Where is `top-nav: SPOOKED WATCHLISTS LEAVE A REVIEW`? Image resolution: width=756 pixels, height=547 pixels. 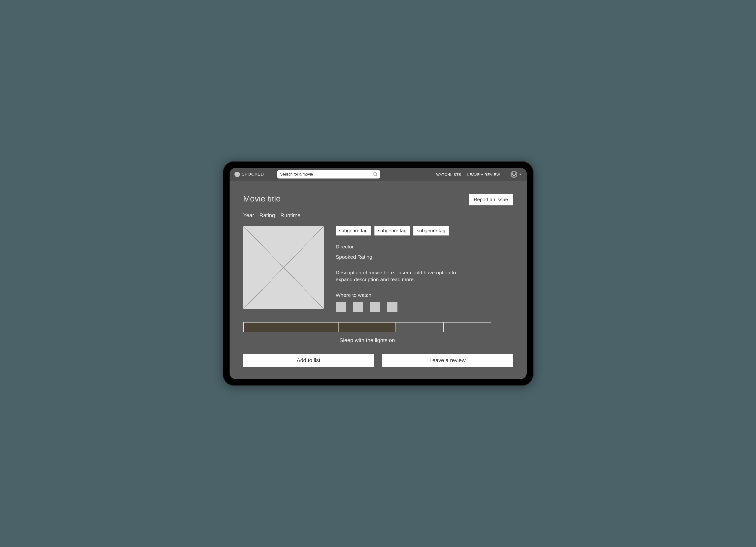
top-nav: SPOOKED WATCHLISTS LEAVE A REVIEW is located at coordinates (378, 175).